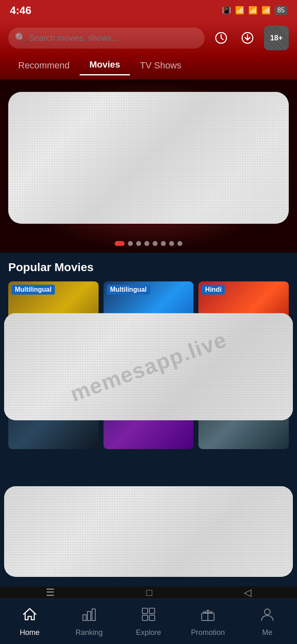 This screenshot has width=297, height=644. I want to click on vibrate-icon: 📳, so click(226, 10).